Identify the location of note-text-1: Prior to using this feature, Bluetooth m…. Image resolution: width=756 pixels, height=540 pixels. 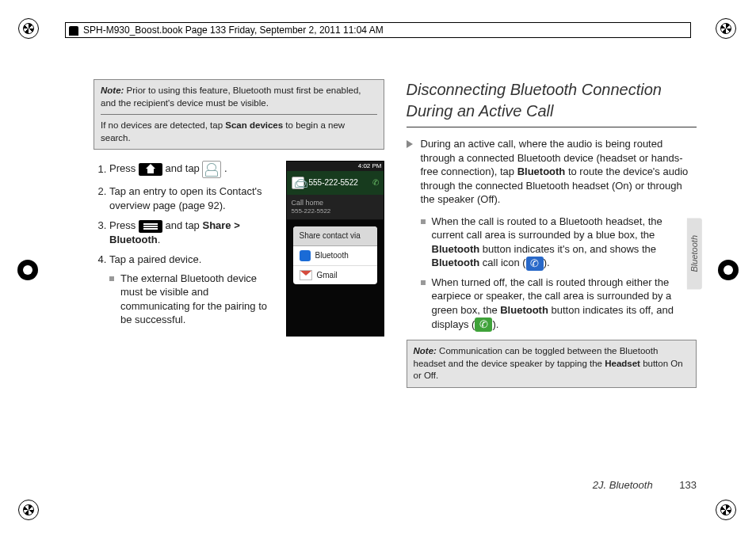
(231, 97).